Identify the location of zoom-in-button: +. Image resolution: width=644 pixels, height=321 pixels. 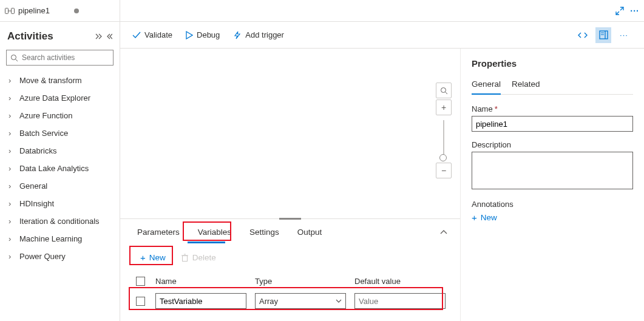
(444, 107).